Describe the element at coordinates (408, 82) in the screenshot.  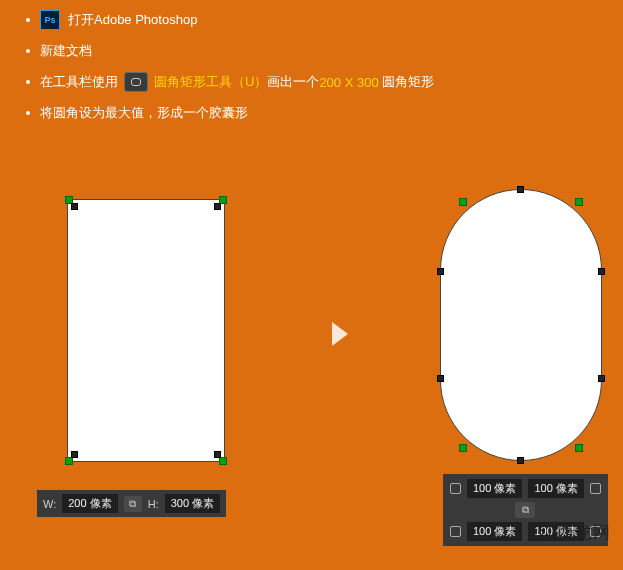
I see `step-text: 圆角矩形` at that location.